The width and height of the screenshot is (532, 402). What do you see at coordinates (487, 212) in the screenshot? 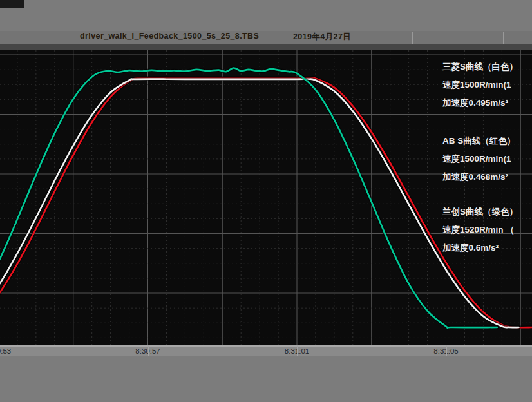
I see `legend-title: 兰创S曲线（绿色）` at bounding box center [487, 212].